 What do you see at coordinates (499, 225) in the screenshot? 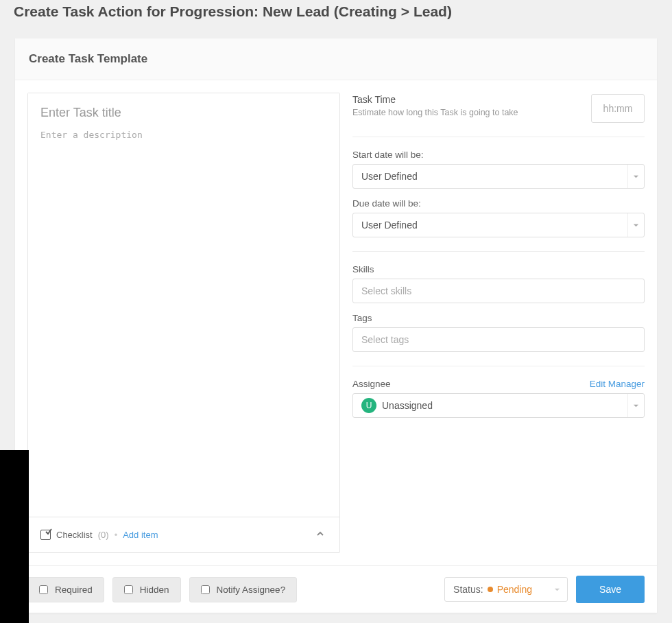
I see `due-date-select: User Defined` at bounding box center [499, 225].